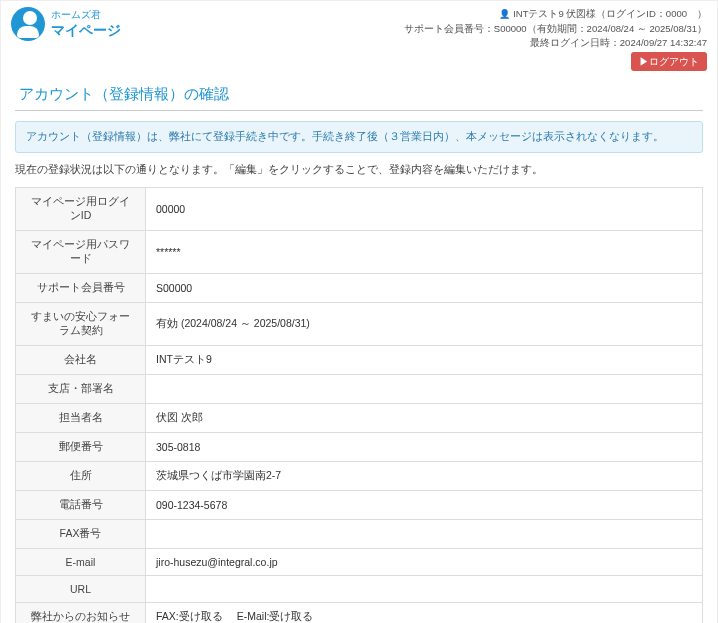 Image resolution: width=718 pixels, height=623 pixels. What do you see at coordinates (424, 418) in the screenshot?
I see `row-value: 伏図 次郎` at bounding box center [424, 418].